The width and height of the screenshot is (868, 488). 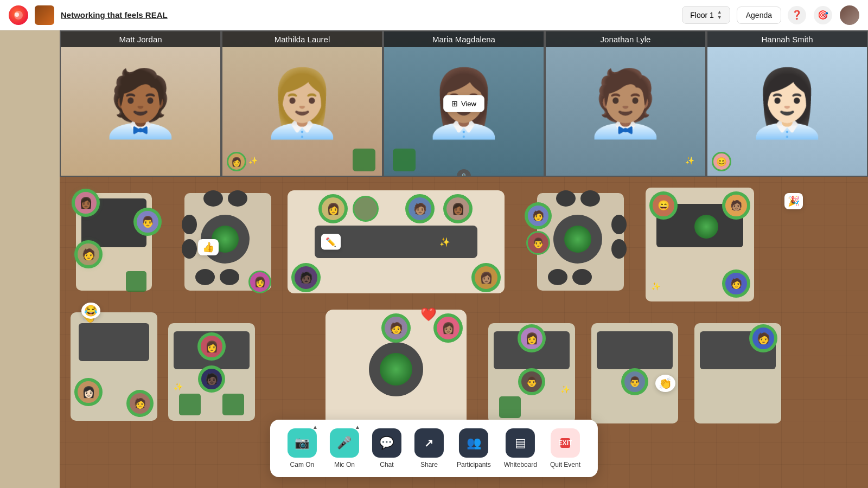 What do you see at coordinates (635, 350) in the screenshot?
I see `desk-r3-fr` at bounding box center [635, 350].